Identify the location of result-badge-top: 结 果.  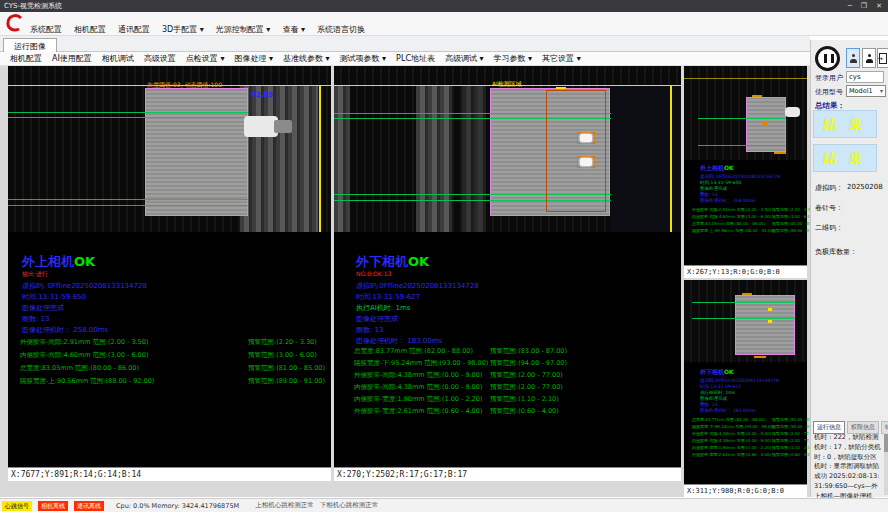
(845, 124).